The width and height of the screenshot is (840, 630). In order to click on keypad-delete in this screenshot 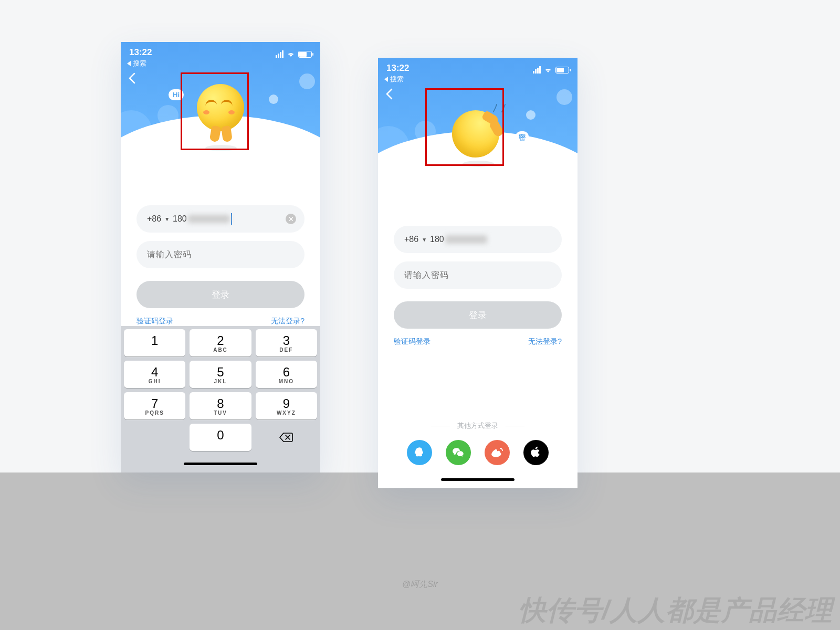, I will do `click(287, 437)`.